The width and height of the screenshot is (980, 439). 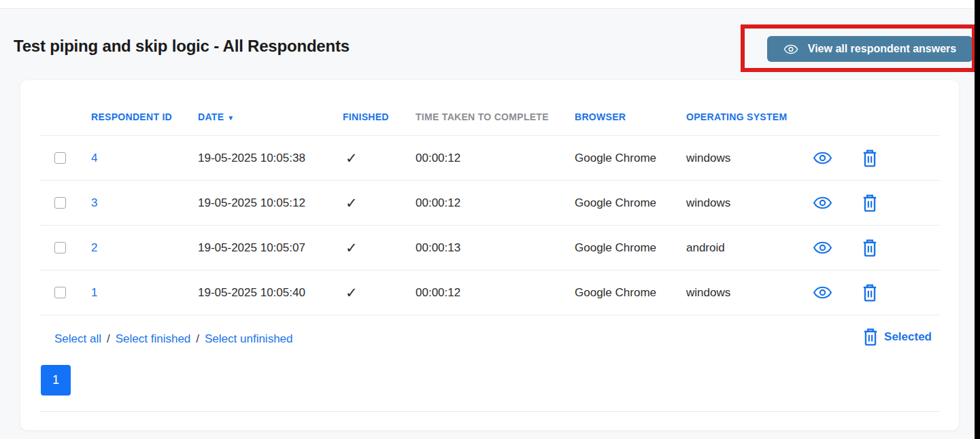 What do you see at coordinates (144, 293) in the screenshot?
I see `respondent-id-link: 1` at bounding box center [144, 293].